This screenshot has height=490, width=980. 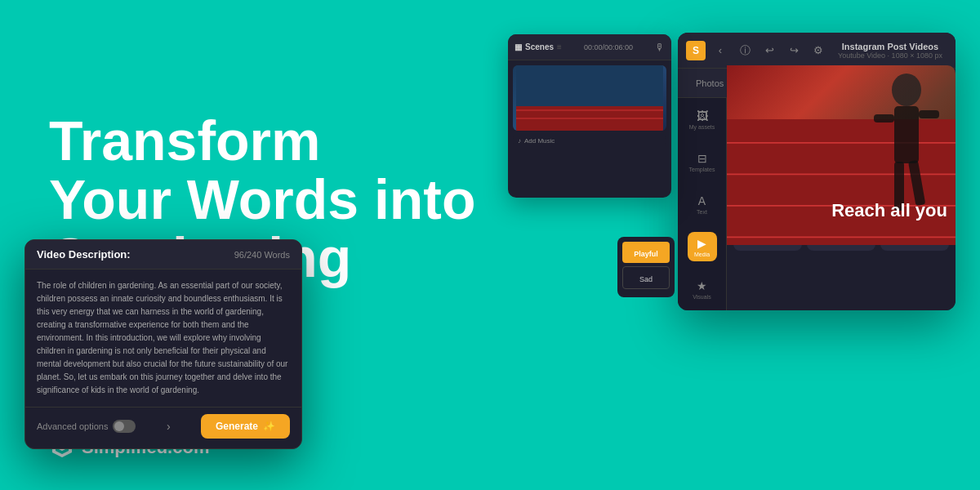 I want to click on sidebar-tool-assets: 🖼 My assets, so click(x=702, y=119).